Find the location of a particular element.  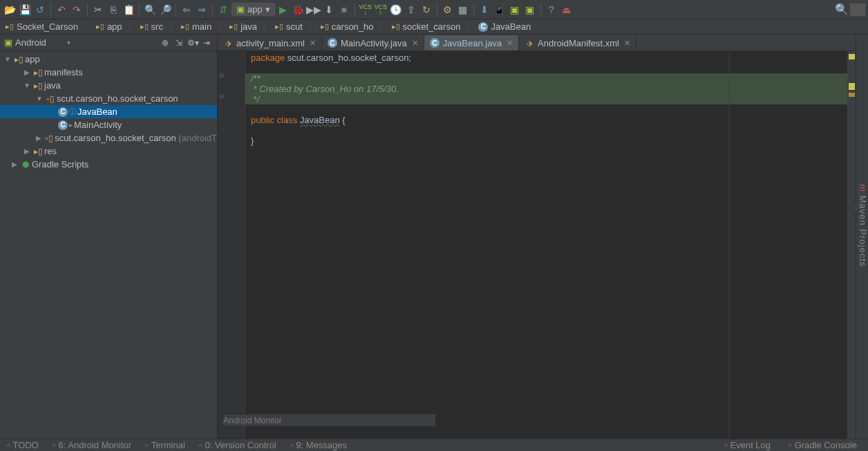

module-icon: ▸▯ is located at coordinates (19, 59).